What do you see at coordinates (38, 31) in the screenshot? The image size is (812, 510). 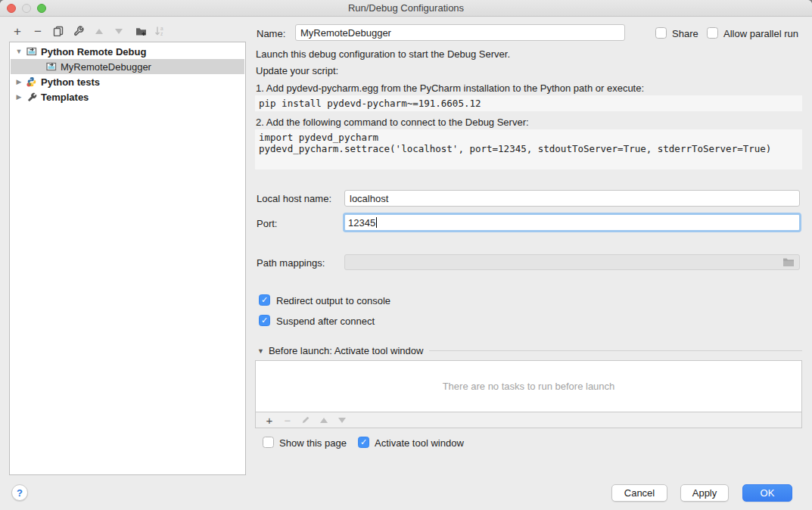 I see `remove-configuration-icon: −` at bounding box center [38, 31].